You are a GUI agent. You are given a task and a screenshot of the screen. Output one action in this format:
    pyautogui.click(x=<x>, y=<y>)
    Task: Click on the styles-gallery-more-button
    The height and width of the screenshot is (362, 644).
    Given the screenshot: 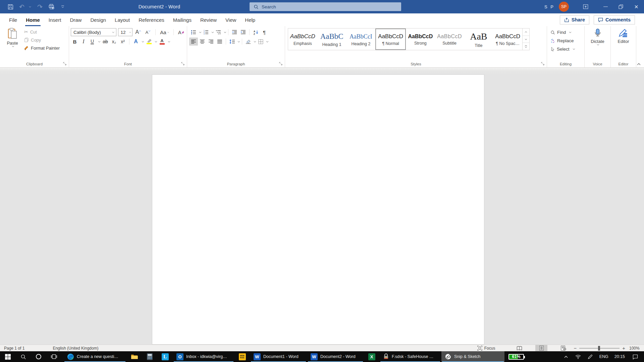 What is the action you would take?
    pyautogui.click(x=526, y=46)
    